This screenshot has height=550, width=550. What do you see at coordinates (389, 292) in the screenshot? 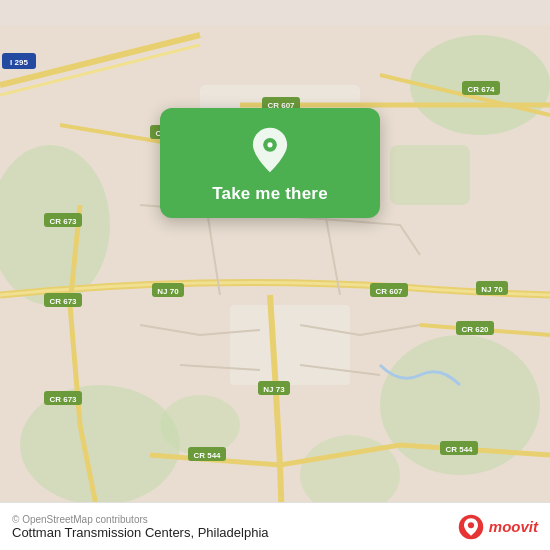
I see `svg-text: CR 607` at bounding box center [389, 292].